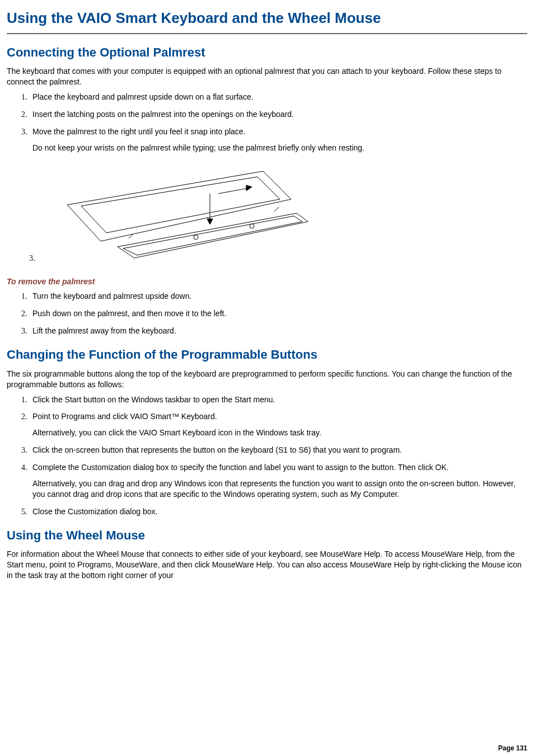 This screenshot has height=756, width=534. I want to click on page-title: Using the VAIO Smart Keyboard and the Wh…, so click(267, 18).